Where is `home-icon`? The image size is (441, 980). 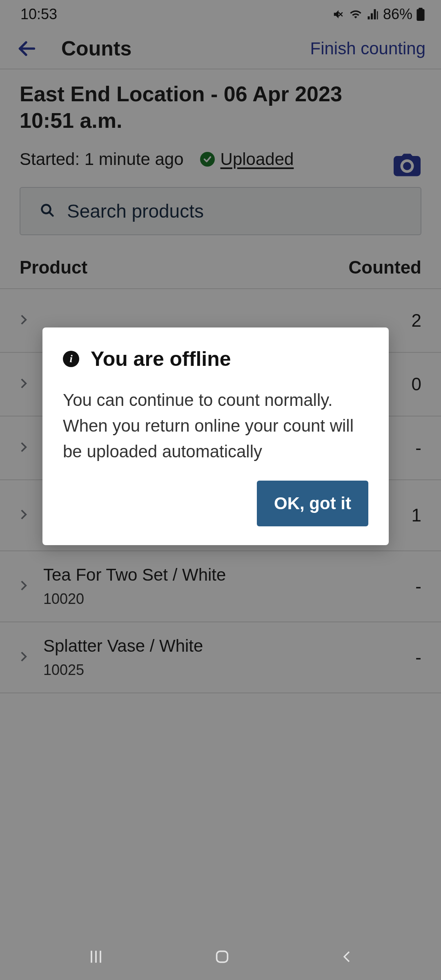
home-icon is located at coordinates (222, 958).